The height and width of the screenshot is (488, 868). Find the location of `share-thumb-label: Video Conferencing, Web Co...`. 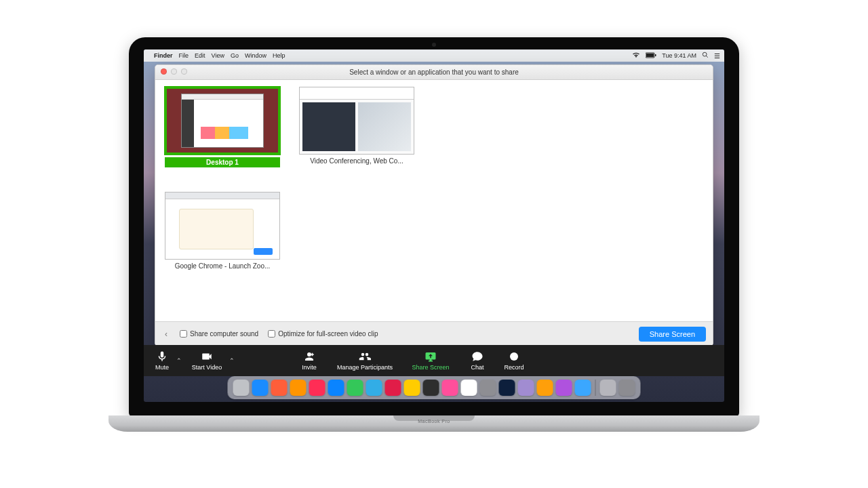

share-thumb-label: Video Conferencing, Web Co... is located at coordinates (357, 161).